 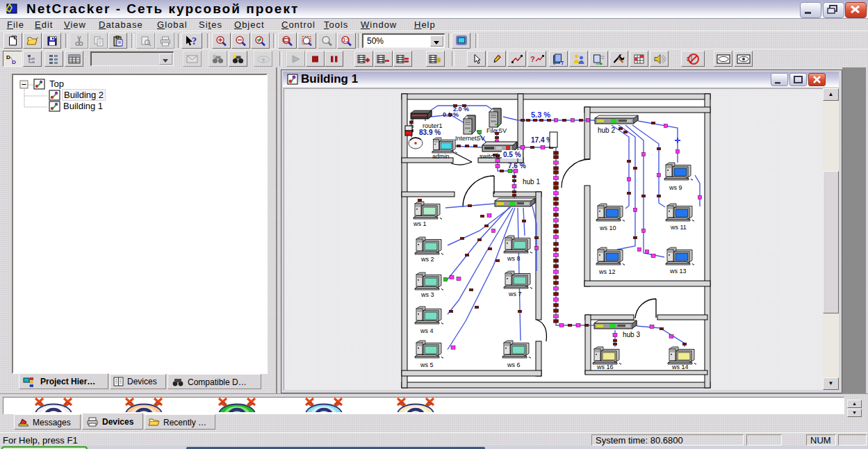 I want to click on svg-text: ws 5, so click(x=427, y=365).